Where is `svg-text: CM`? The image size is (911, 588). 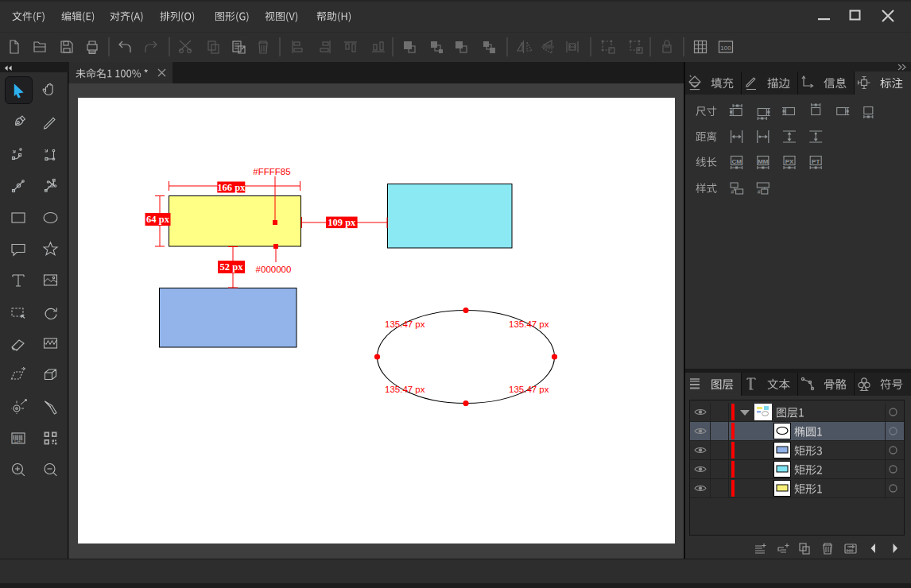 svg-text: CM is located at coordinates (736, 162).